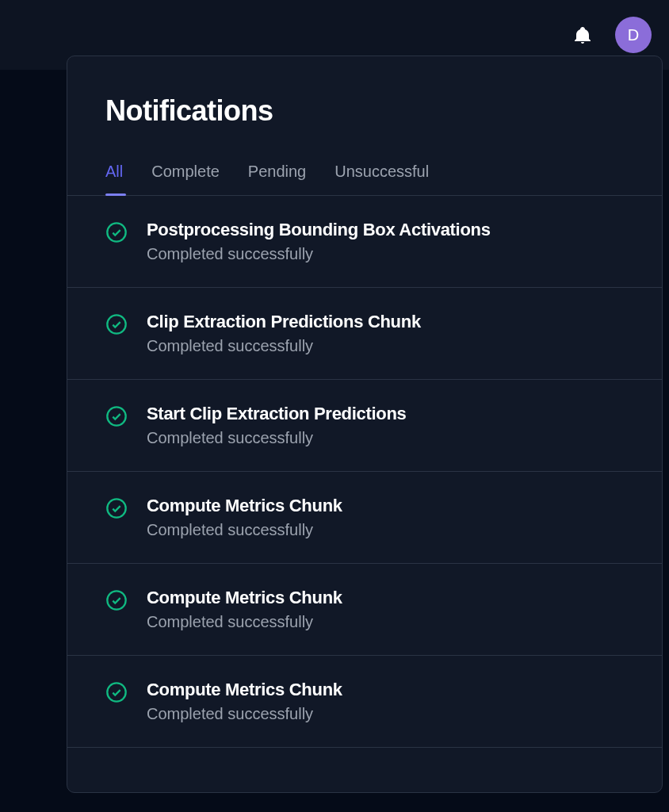 The height and width of the screenshot is (812, 669). Describe the element at coordinates (277, 414) in the screenshot. I see `notification-title: Start Clip Extraction Predictions` at that location.